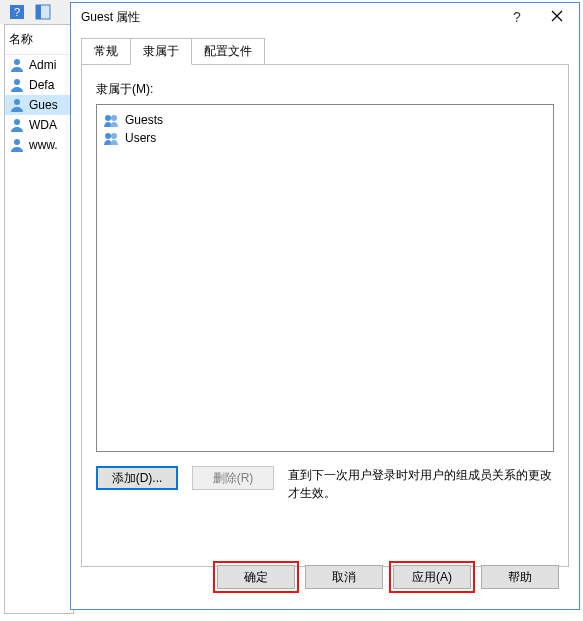 This screenshot has width=583, height=621. Describe the element at coordinates (325, 120) in the screenshot. I see `list-item: Guests` at that location.